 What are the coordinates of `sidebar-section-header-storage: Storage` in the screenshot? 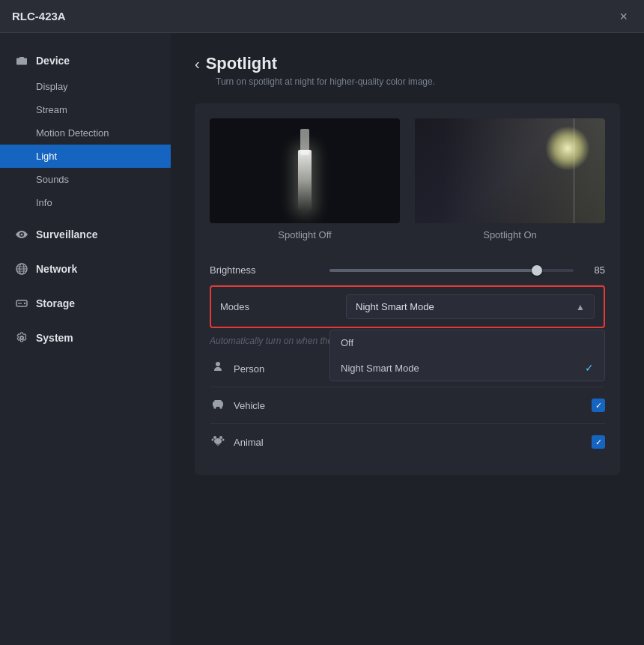 It's located at (85, 303).